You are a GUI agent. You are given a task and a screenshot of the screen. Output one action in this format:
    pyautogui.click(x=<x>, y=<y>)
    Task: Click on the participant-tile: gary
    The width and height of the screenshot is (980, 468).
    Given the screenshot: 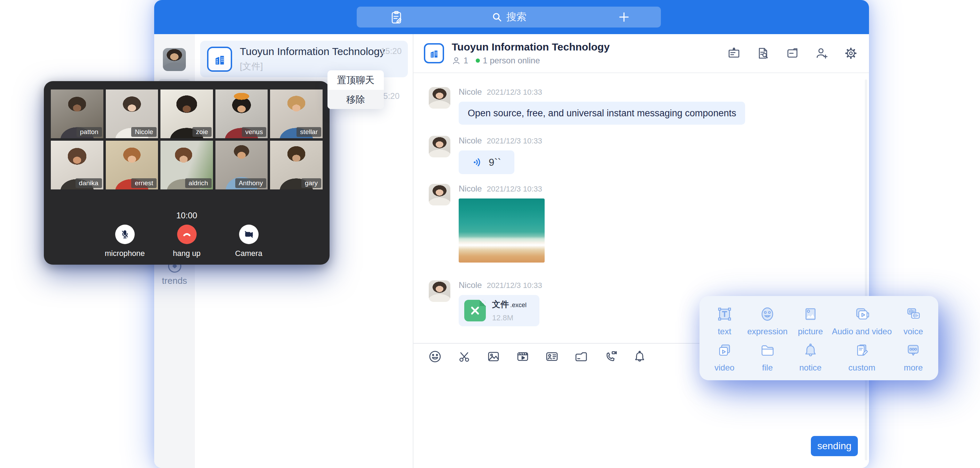 What is the action you would take?
    pyautogui.click(x=296, y=165)
    